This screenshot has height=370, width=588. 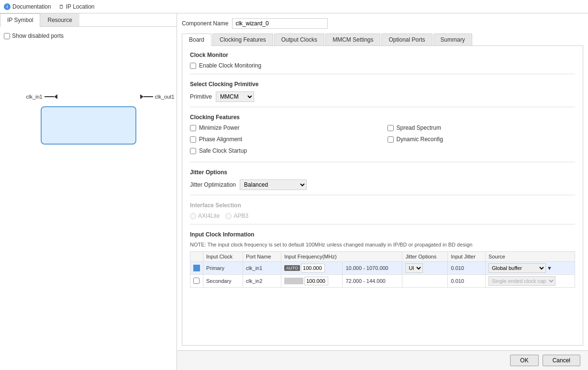 What do you see at coordinates (32, 7) in the screenshot?
I see `documentation-label: Documentation` at bounding box center [32, 7].